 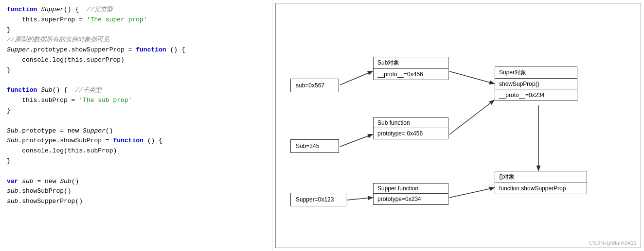 I want to click on empty-obj-row0: function showSupperProp, so click(x=541, y=188).